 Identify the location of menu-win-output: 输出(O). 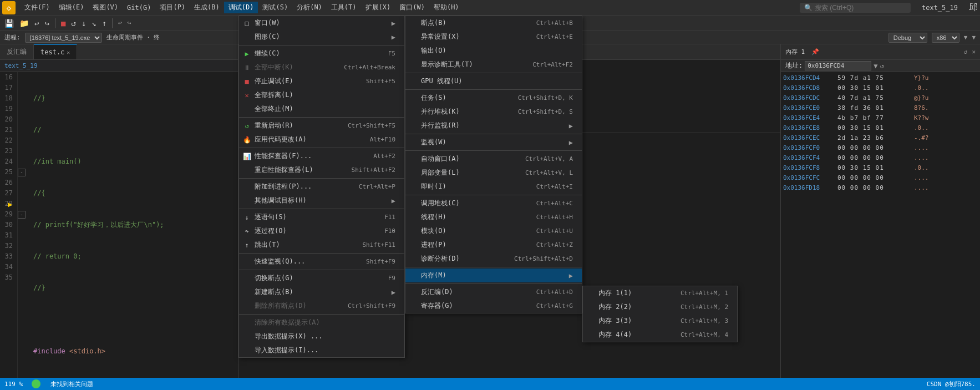
(494, 51).